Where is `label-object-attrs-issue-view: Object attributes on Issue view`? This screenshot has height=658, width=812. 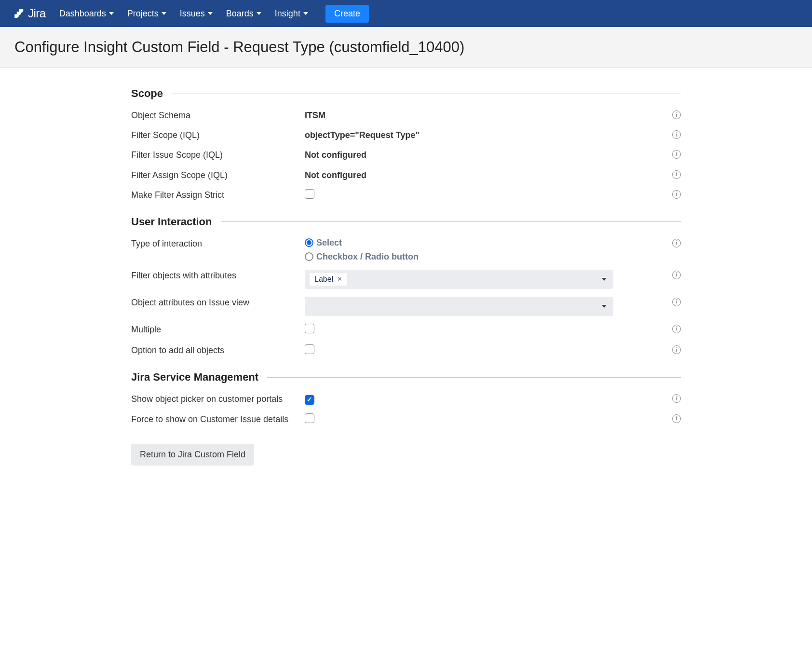
label-object-attrs-issue-view: Object attributes on Issue view is located at coordinates (218, 303).